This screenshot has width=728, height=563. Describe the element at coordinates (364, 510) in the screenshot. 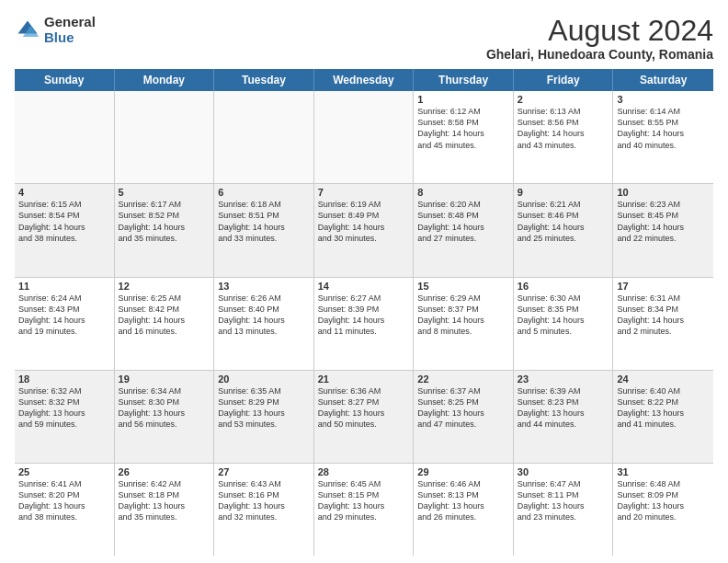

I see `cal-cell-r4-c3: 28Sunrise: 6:45 AMSunset: 8:15 PMDayligh…` at that location.